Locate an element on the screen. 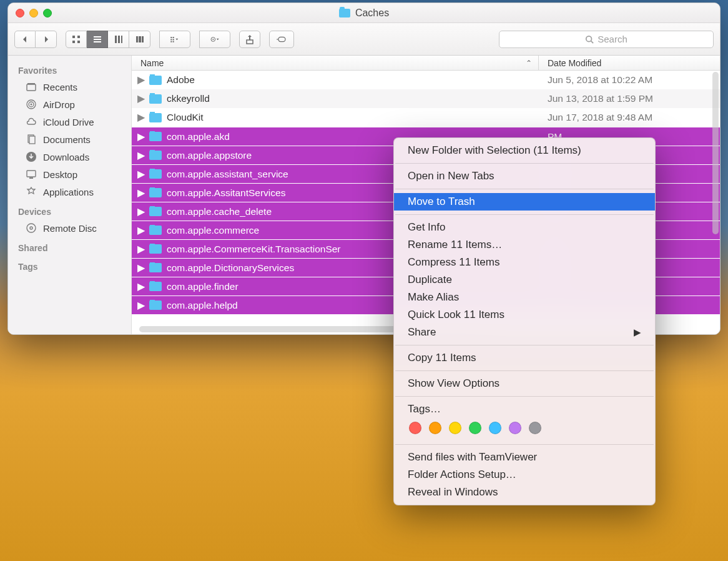 This screenshot has width=728, height=561. desktop-icon is located at coordinates (31, 174).